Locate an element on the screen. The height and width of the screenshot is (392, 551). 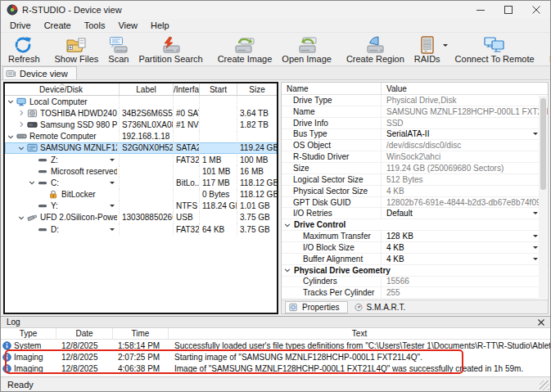
create-region-icon is located at coordinates (375, 45).